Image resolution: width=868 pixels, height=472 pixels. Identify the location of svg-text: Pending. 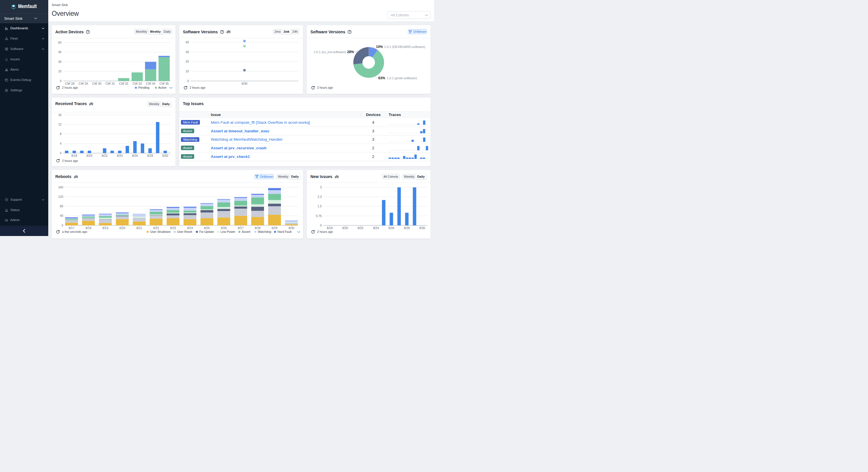
(144, 88).